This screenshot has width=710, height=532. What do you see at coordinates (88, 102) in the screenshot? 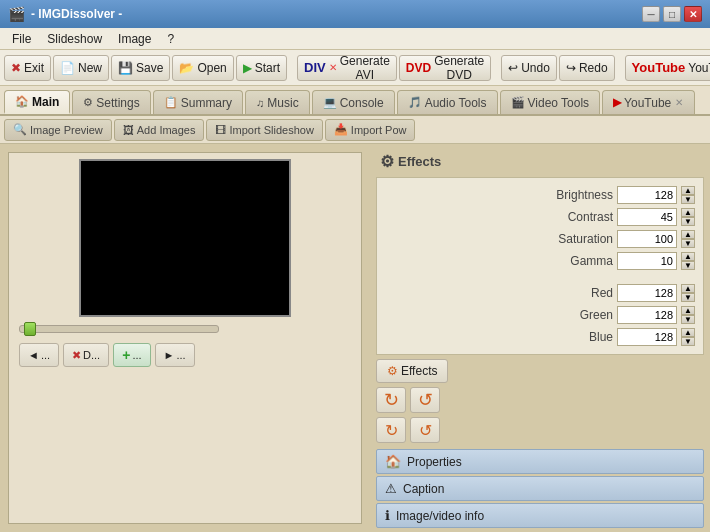
I see `settings-tab-icon: ⚙` at bounding box center [88, 102].